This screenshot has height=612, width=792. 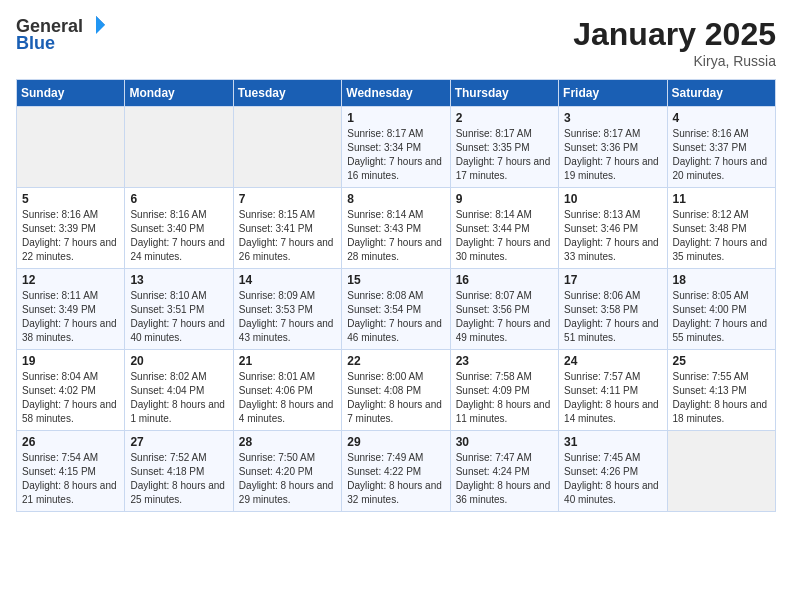 What do you see at coordinates (504, 155) in the screenshot?
I see `day-info: Sunrise: 8:17 AMSunset: 3:35 PMDaylight:…` at bounding box center [504, 155].